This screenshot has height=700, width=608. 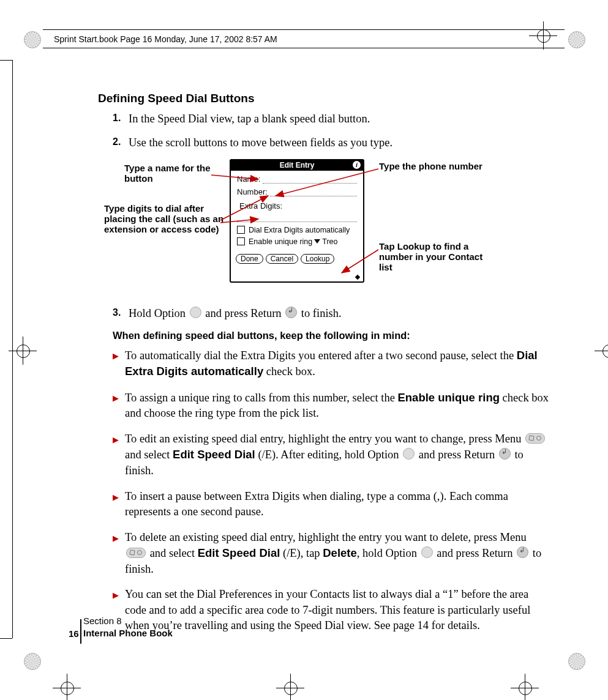 What do you see at coordinates (325, 229) in the screenshot?
I see `figure: Type a name for the button Type digits t…` at bounding box center [325, 229].